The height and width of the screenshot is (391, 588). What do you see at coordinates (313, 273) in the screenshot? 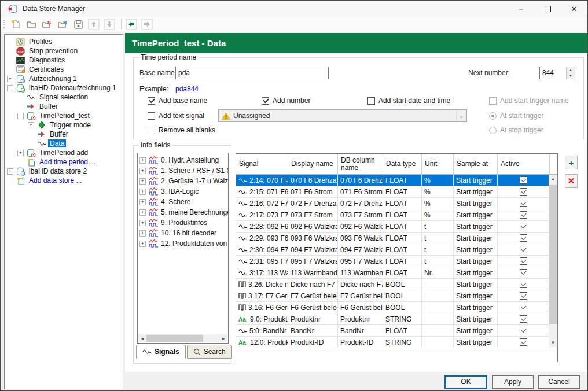
I see `display-name-cell: 113 Warmbandn...` at bounding box center [313, 273].